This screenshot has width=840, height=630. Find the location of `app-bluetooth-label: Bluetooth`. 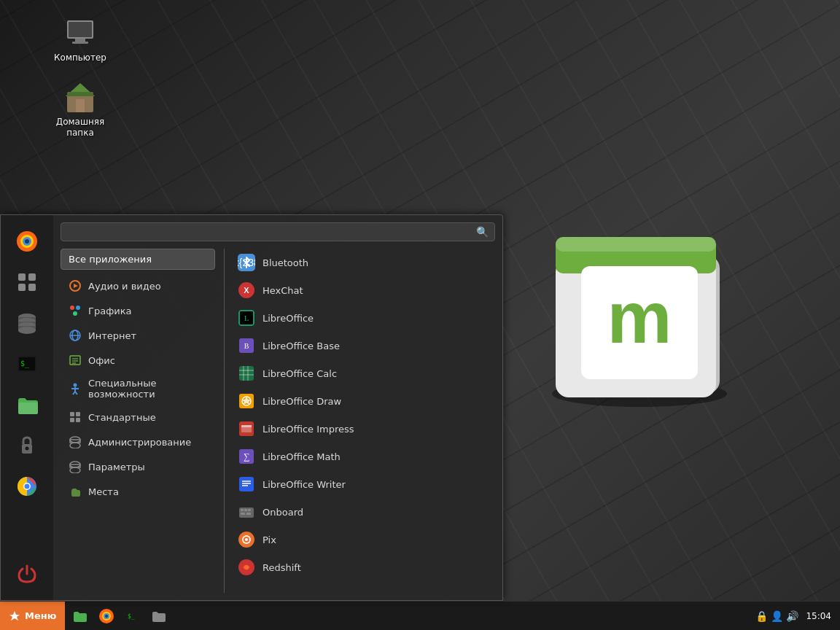

app-bluetooth-label: Bluetooth is located at coordinates (286, 262).